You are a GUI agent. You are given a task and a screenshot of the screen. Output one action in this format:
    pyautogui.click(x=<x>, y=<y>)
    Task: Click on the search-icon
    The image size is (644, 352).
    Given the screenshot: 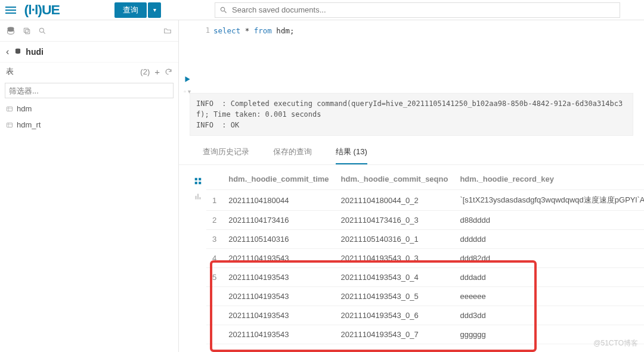 What is the action you would take?
    pyautogui.click(x=224, y=10)
    